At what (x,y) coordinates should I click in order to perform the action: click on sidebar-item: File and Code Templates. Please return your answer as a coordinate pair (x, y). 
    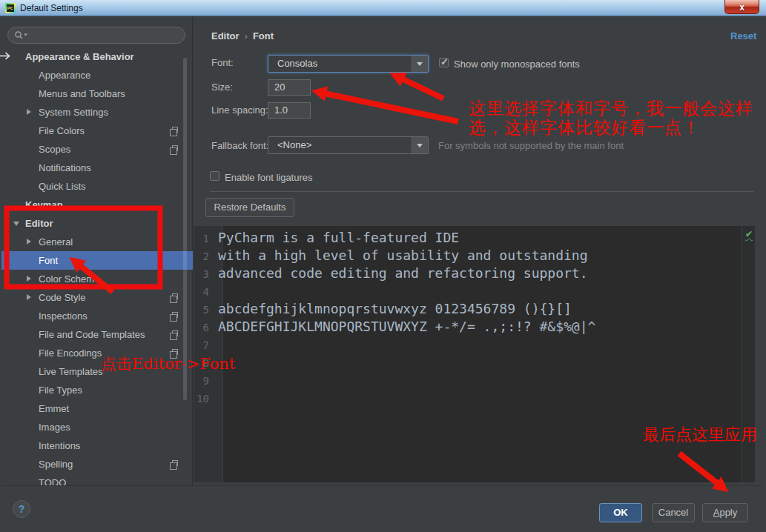
    Looking at the image, I should click on (97, 335).